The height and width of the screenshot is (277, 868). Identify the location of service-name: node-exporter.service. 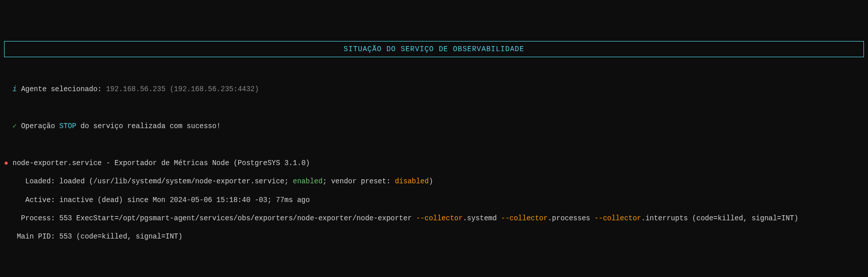
(57, 163).